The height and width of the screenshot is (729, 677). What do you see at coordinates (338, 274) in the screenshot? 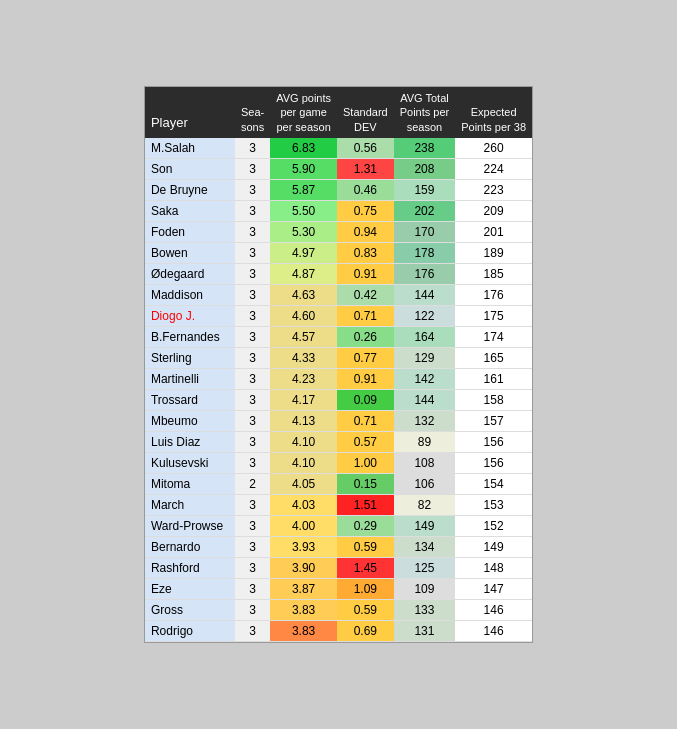
I see `table-row: Ødegaard 3 4.87 0.91 176 185` at bounding box center [338, 274].